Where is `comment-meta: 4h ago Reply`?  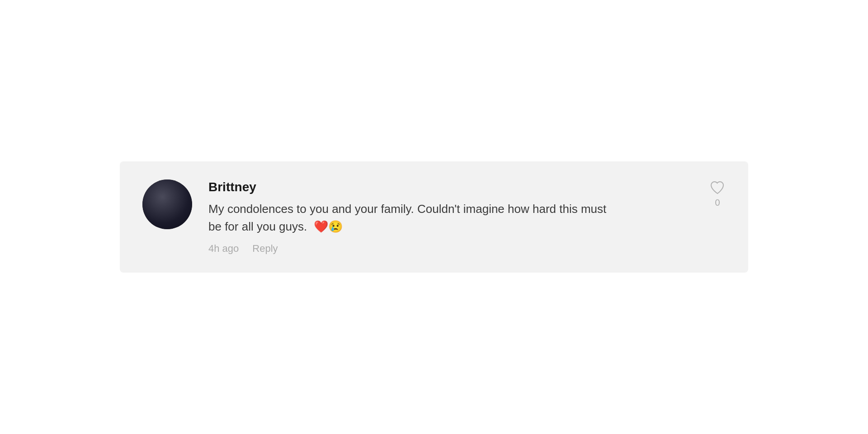
comment-meta: 4h ago Reply is located at coordinates (467, 249).